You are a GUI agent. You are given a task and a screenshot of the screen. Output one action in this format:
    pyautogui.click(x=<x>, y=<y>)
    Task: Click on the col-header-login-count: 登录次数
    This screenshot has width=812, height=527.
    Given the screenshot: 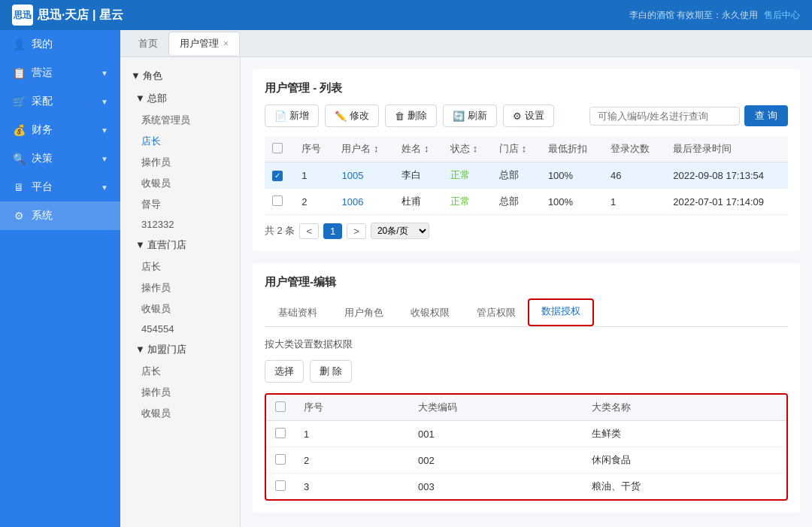 What is the action you would take?
    pyautogui.click(x=635, y=149)
    